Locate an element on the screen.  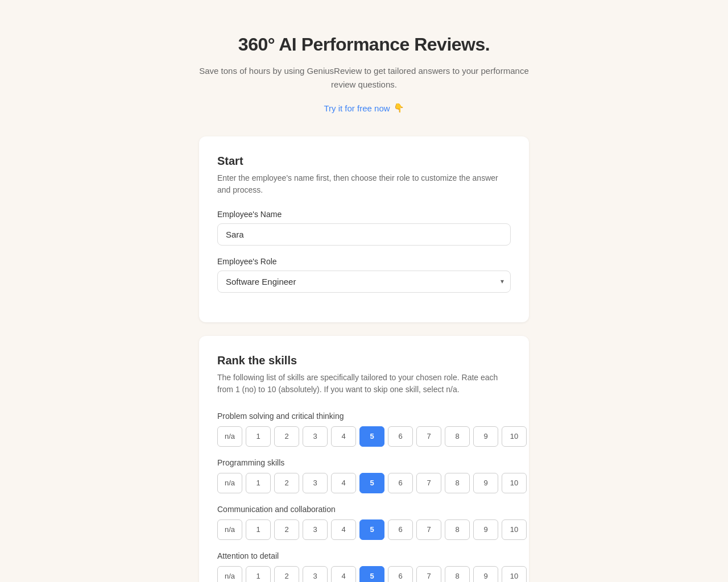
try-free-link: Try it for free now 👇 is located at coordinates (364, 108).